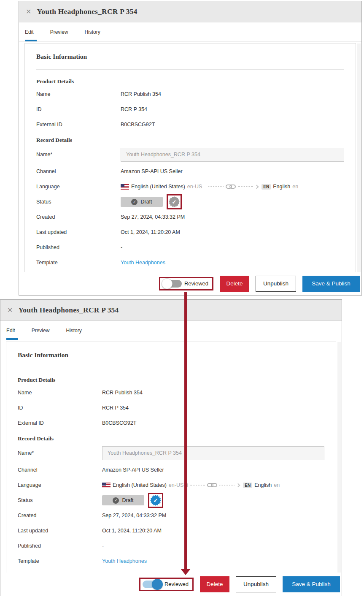 This screenshot has height=597, width=364. I want to click on language-target-code: en, so click(295, 187).